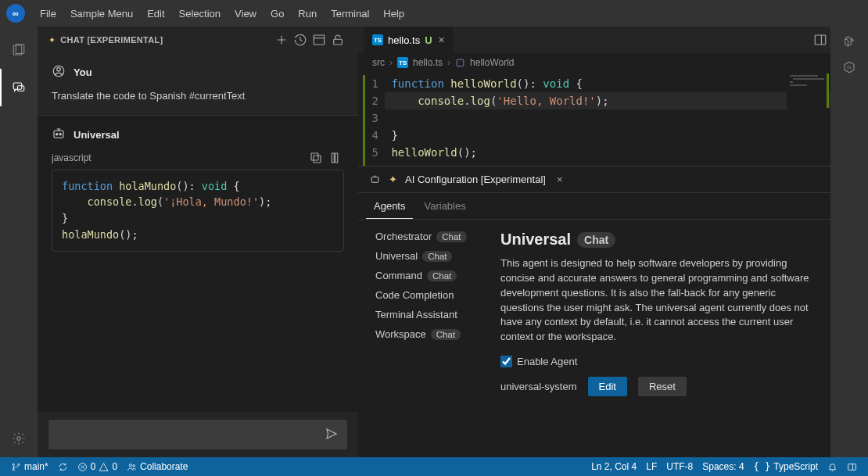  I want to click on bot-icon, so click(375, 180).